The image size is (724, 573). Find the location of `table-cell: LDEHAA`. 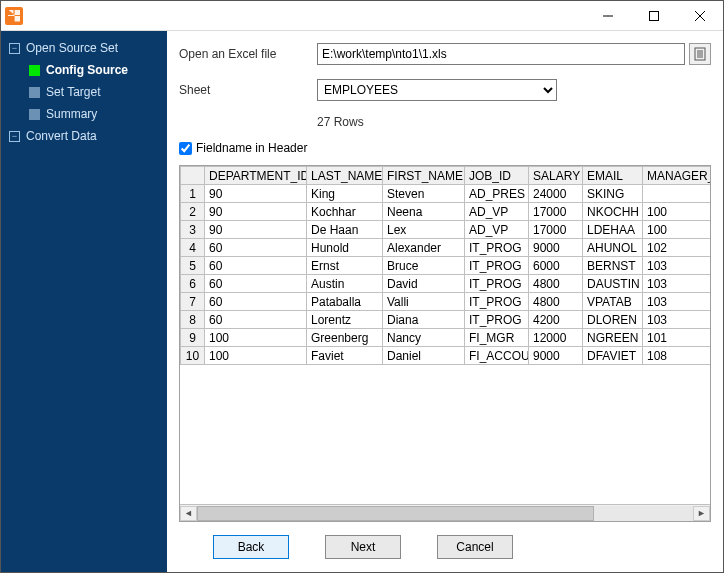

table-cell: LDEHAA is located at coordinates (613, 230).